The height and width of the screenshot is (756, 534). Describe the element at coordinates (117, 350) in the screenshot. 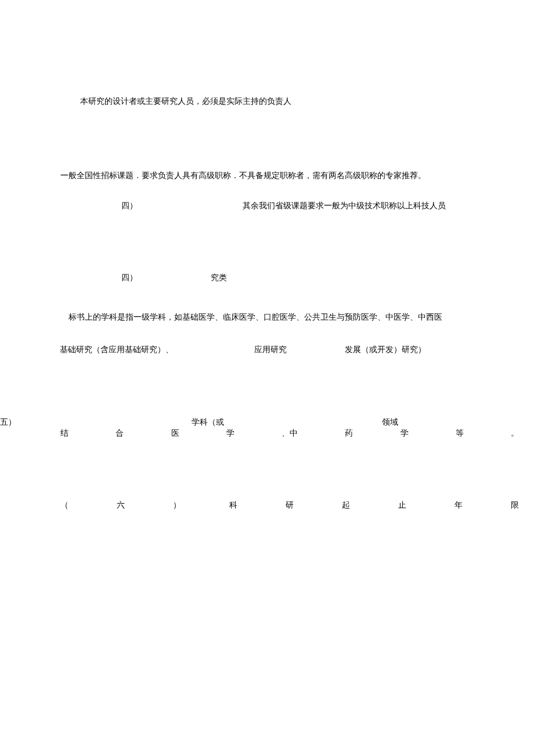

I see `paragraph-text: 基础研究（含应用基础研究）、` at that location.